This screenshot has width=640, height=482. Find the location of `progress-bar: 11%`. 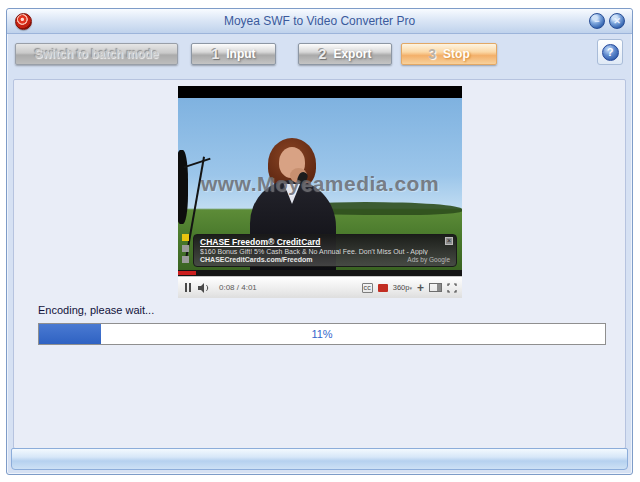

progress-bar: 11% is located at coordinates (322, 334).